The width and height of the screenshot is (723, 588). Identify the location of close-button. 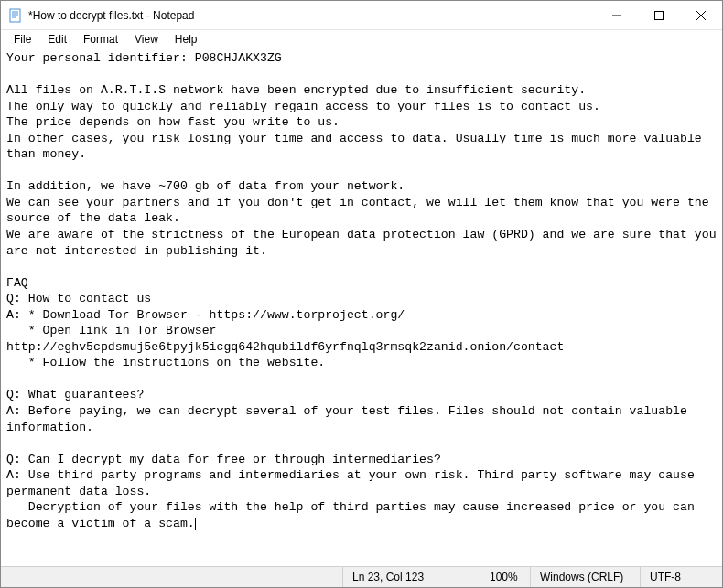
(701, 16).